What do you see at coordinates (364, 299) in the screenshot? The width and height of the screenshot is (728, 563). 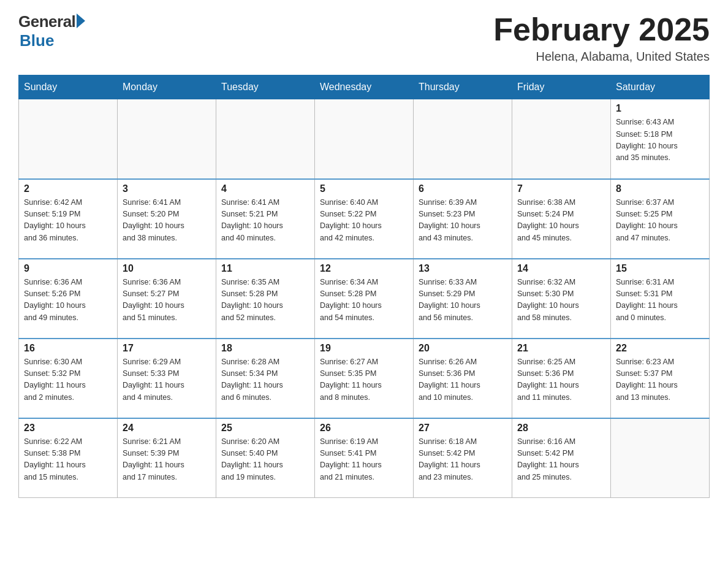 I see `table-row: 12Sunrise: 6:34 AMSunset: 5:28 PMDayligh…` at bounding box center [364, 299].